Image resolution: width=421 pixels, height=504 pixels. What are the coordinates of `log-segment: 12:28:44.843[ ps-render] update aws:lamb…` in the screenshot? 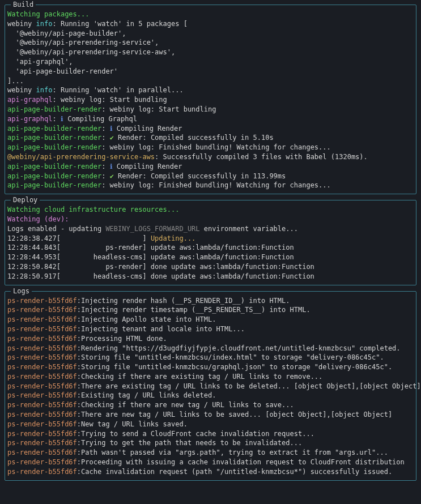 It's located at (151, 247).